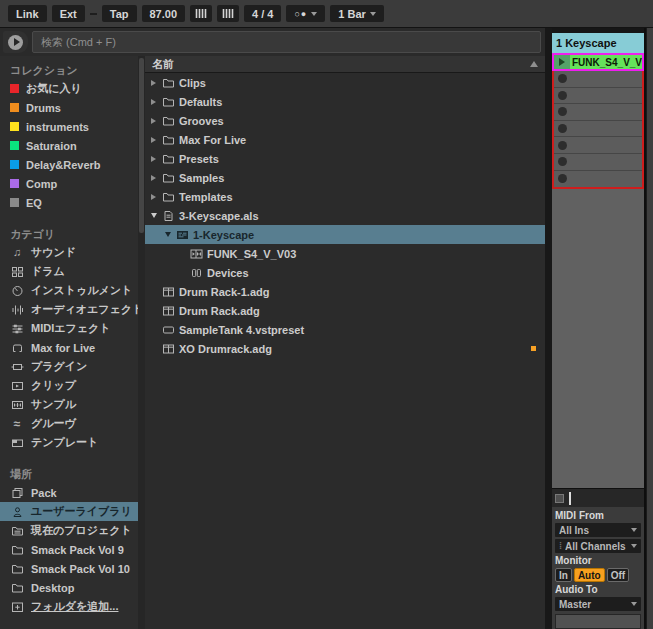 The height and width of the screenshot is (629, 653). Describe the element at coordinates (69, 126) in the screenshot. I see `sidebar-item-instruments: instruments` at that location.